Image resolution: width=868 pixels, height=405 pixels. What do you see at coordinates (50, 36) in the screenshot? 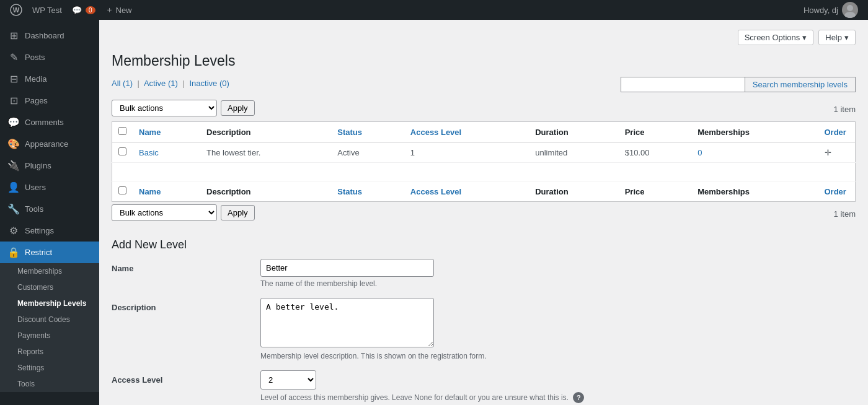
I see `sidebar-item-dashboard: ⊞ Dashboard` at bounding box center [50, 36].